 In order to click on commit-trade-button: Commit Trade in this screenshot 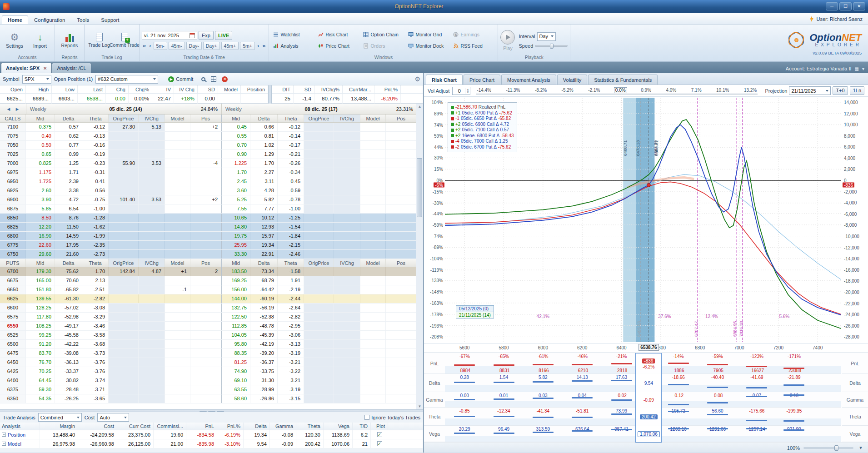, I will do `click(125, 40)`.